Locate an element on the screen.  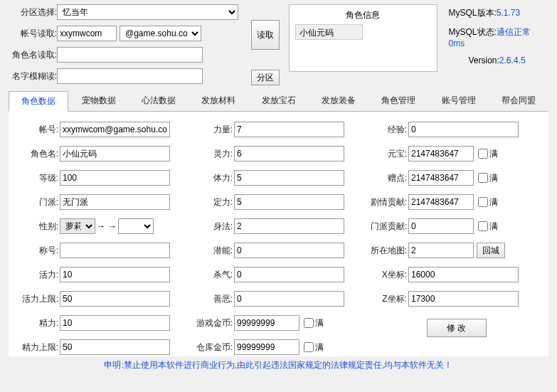
agility-label: 身法: is located at coordinates (212, 226).